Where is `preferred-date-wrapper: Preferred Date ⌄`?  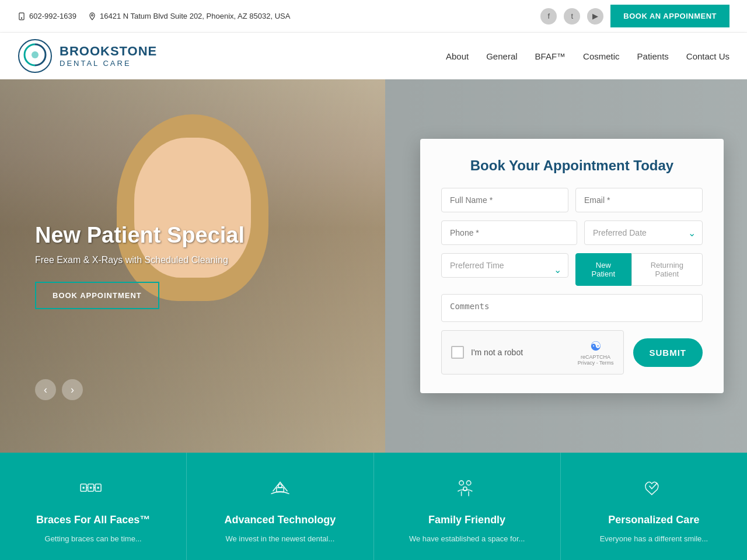
preferred-date-wrapper: Preferred Date ⌄ is located at coordinates (643, 233).